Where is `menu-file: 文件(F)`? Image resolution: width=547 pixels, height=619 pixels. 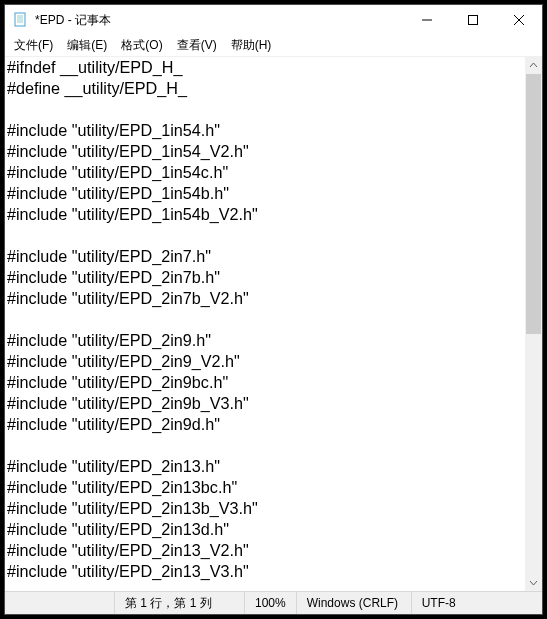 menu-file: 文件(F) is located at coordinates (34, 46).